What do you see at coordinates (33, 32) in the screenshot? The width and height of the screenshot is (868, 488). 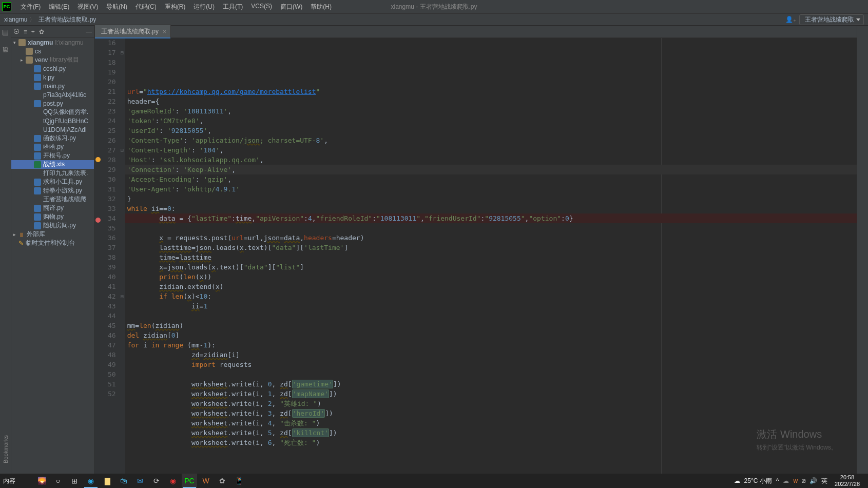 I see `collapse-all-icon: ÷` at bounding box center [33, 32].